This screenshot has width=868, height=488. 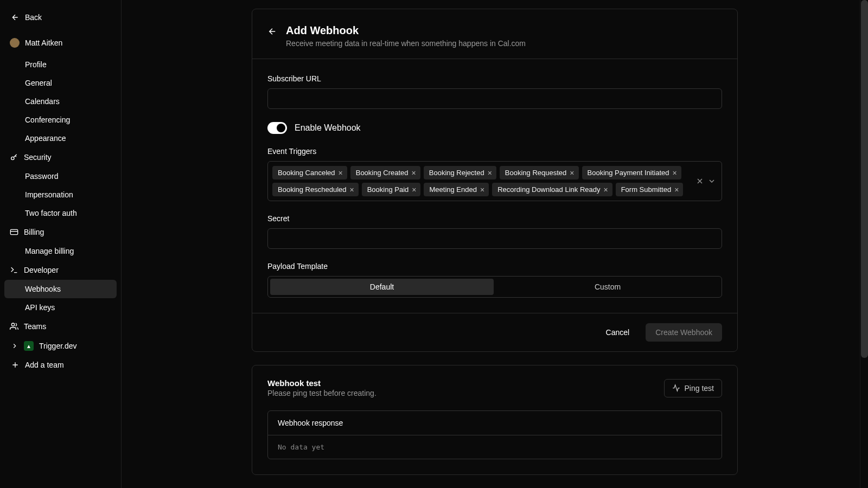 I want to click on users-icon, so click(x=14, y=326).